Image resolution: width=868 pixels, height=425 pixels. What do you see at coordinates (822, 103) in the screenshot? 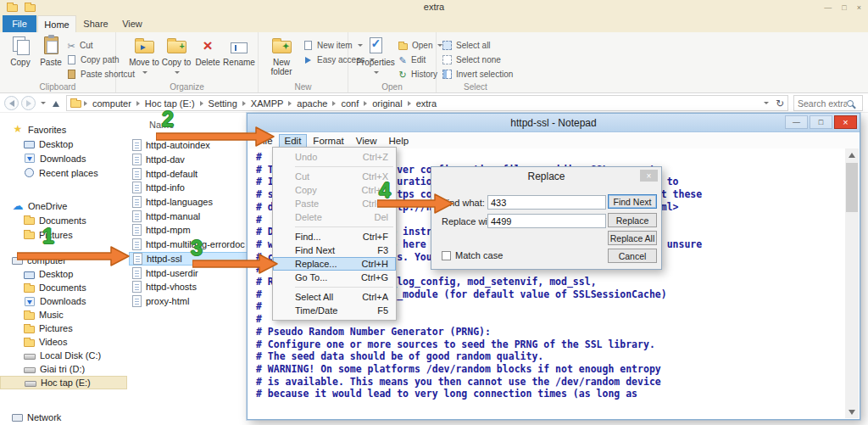
I see `search-input` at bounding box center [822, 103].